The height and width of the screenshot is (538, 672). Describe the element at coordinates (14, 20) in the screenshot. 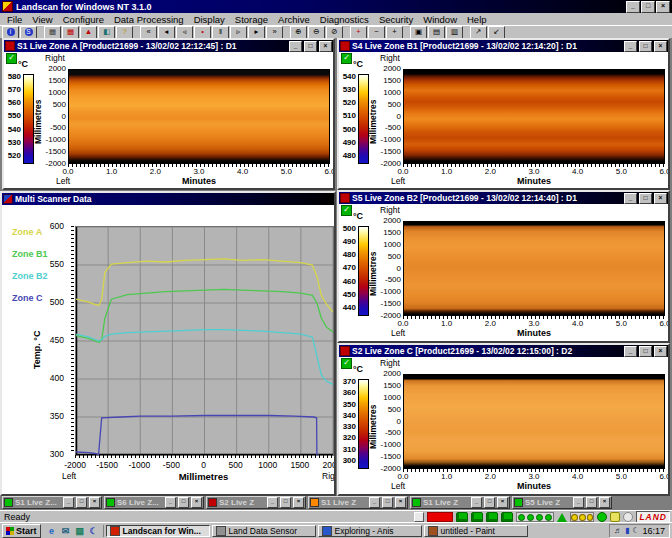

I see `menu-item-file: File` at that location.